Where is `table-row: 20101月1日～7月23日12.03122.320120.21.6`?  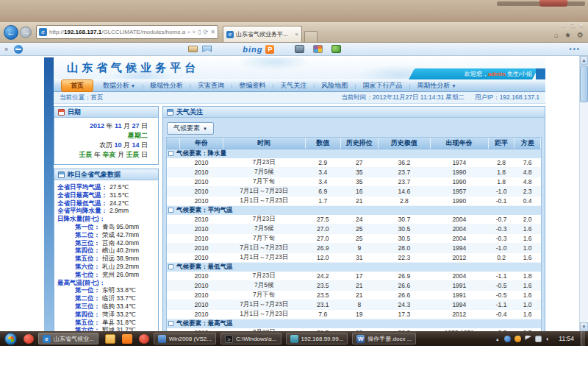 table-row: 20101月1日～7月23日12.03122.320120.21.6 is located at coordinates (354, 258).